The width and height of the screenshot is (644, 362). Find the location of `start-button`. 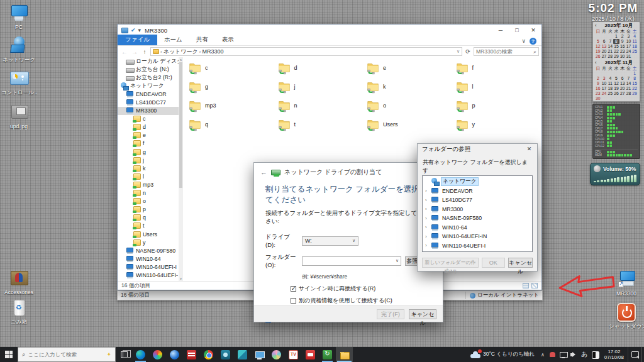

start-button is located at coordinates (9, 354).